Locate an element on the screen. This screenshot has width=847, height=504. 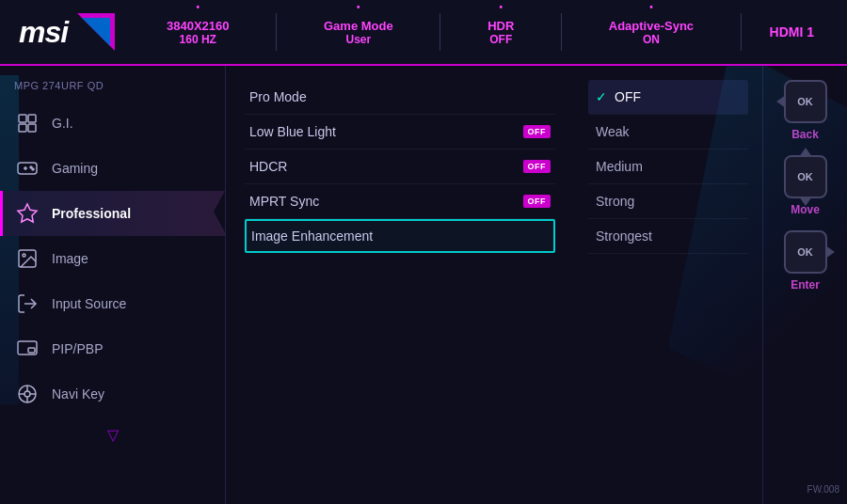
value-row-medium: Medium is located at coordinates (668, 167).